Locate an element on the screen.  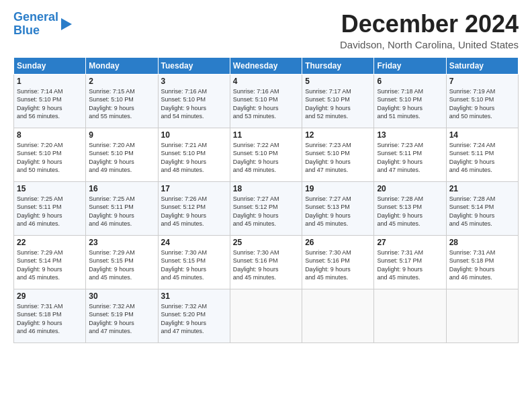
day-cell: 29Sunrise: 7:31 AM Sunset: 5:18 PM Dayli… is located at coordinates (50, 316).